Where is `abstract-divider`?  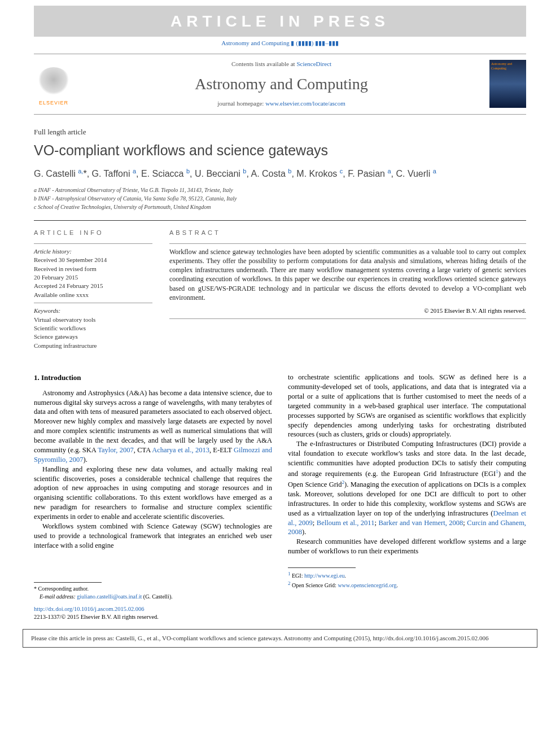 abstract-divider is located at coordinates (348, 244).